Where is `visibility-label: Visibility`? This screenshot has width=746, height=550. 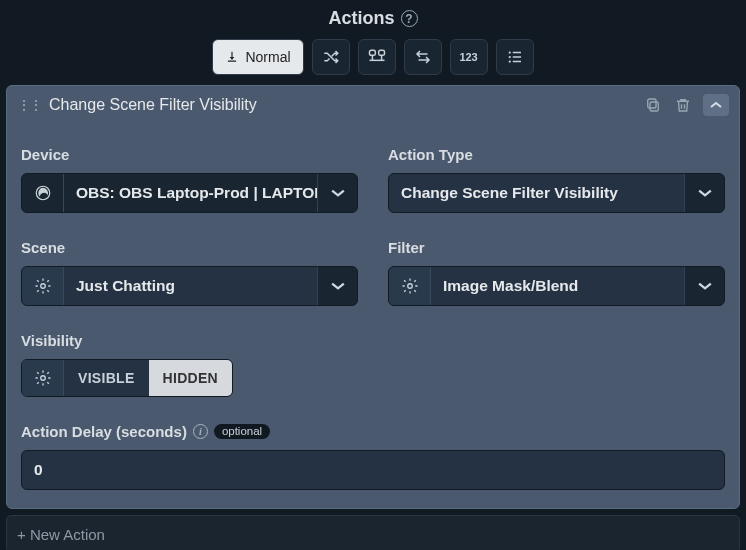 visibility-label: Visibility is located at coordinates (373, 340).